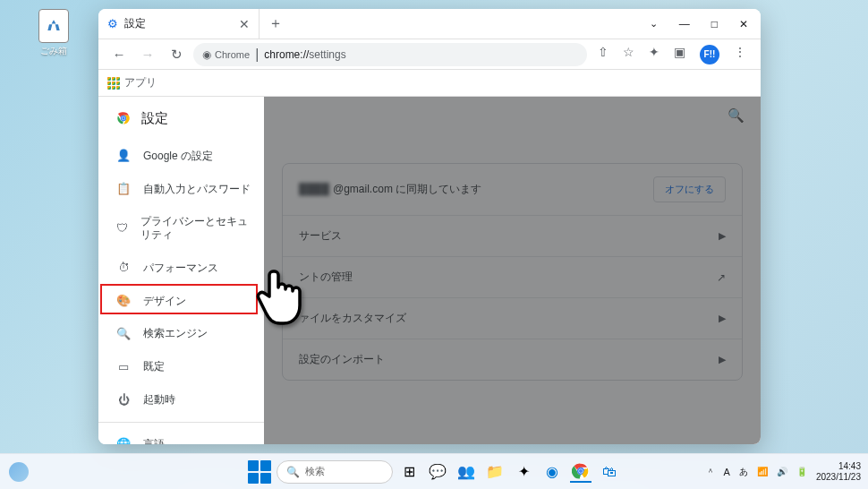  I want to click on tab-title: 設定, so click(179, 23).